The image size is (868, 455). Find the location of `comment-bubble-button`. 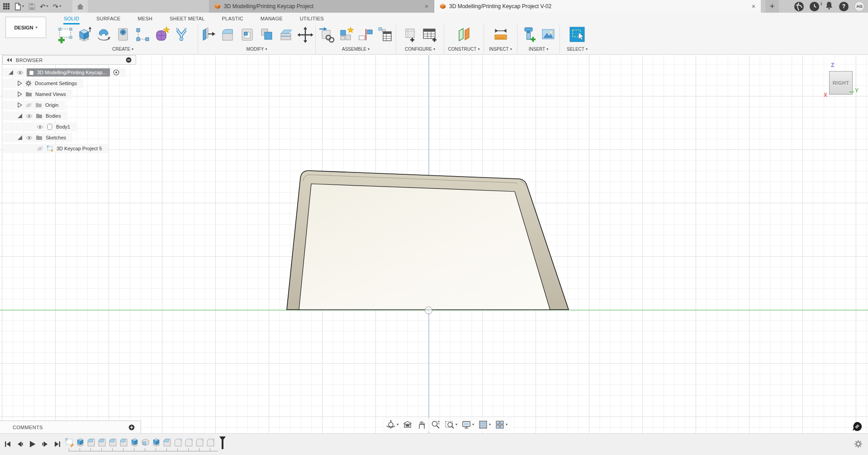

comment-bubble-button is located at coordinates (857, 426).